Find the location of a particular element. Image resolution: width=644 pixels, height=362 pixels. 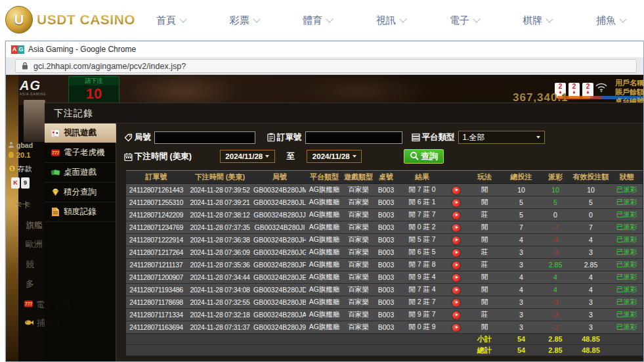

slot-icon: 777 is located at coordinates (29, 305).